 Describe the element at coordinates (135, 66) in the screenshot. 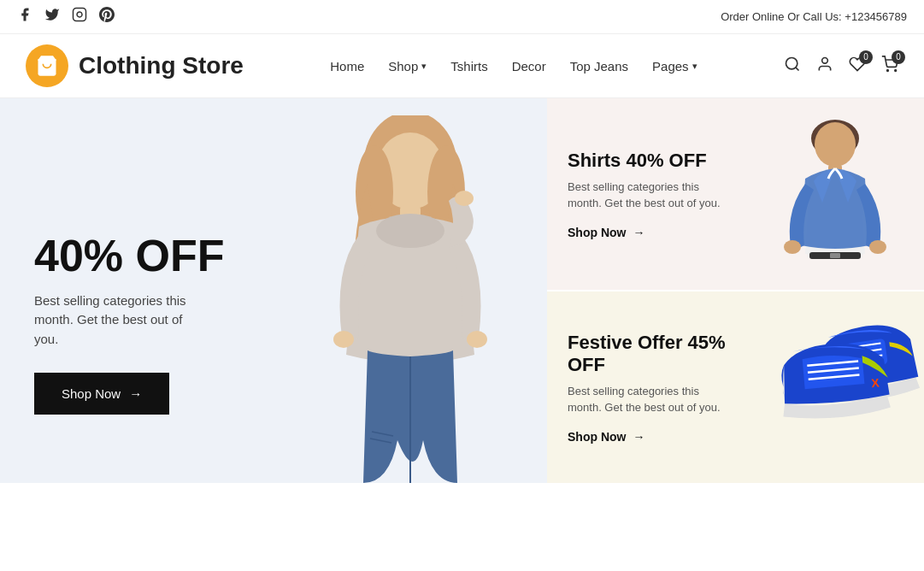

I see `logo: Clothing Store` at that location.